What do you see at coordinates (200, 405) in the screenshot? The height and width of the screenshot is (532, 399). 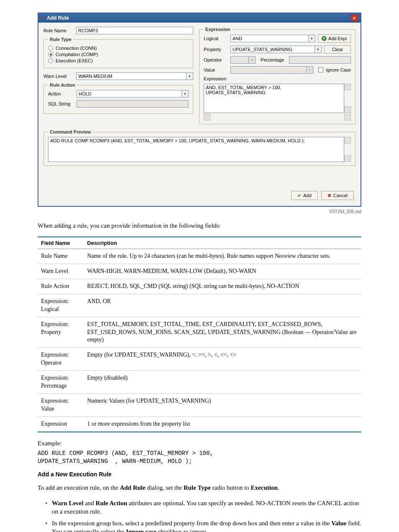 I see `table-row: Expression: ValueNumeric Values (for UPD…` at bounding box center [200, 405].